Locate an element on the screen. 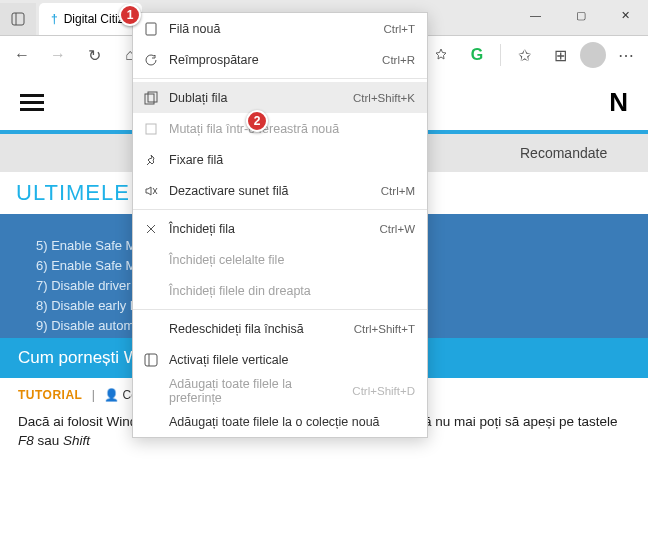  minimize-button: — is located at coordinates (536, 15).